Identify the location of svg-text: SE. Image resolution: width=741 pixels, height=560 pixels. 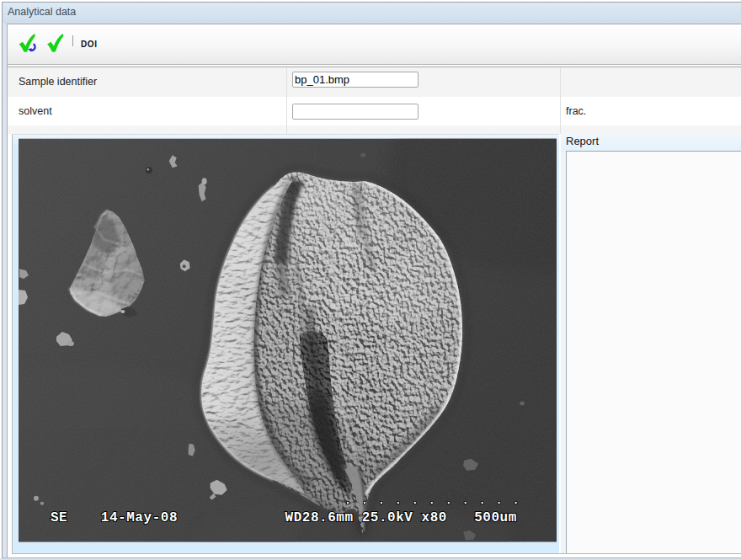
(59, 518).